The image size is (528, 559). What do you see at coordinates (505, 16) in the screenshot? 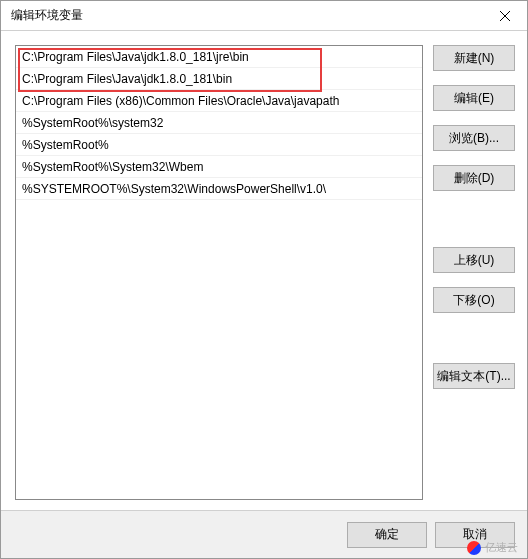
I see `close-icon` at bounding box center [505, 16].